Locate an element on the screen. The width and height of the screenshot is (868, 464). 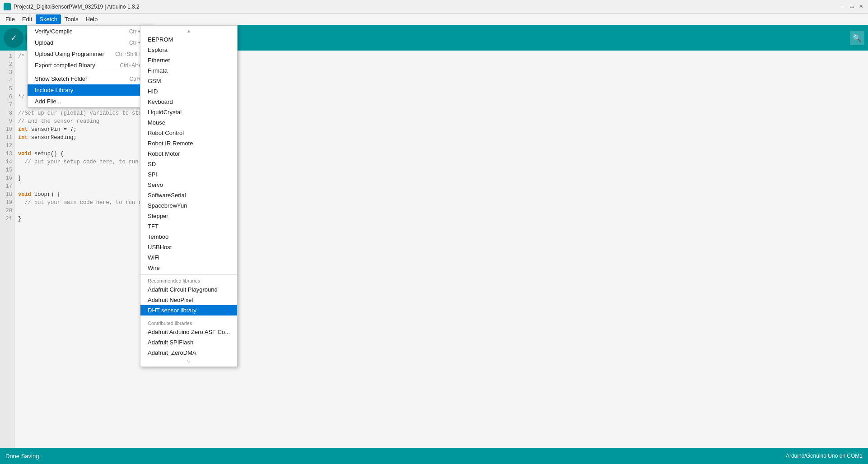
title-bar: Project2_DigitalSensorPWM_032519 | Ardui… is located at coordinates (434, 7).